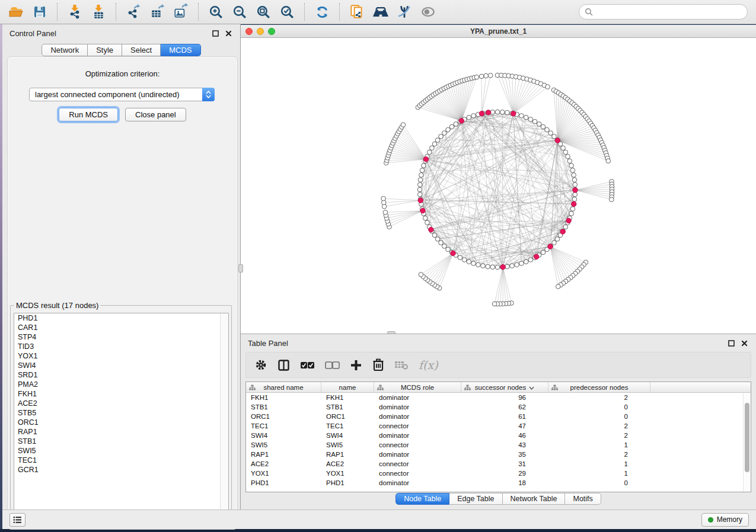 This screenshot has width=756, height=532. What do you see at coordinates (121, 432) in the screenshot?
I see `mcds-result-item: RAP1` at bounding box center [121, 432].